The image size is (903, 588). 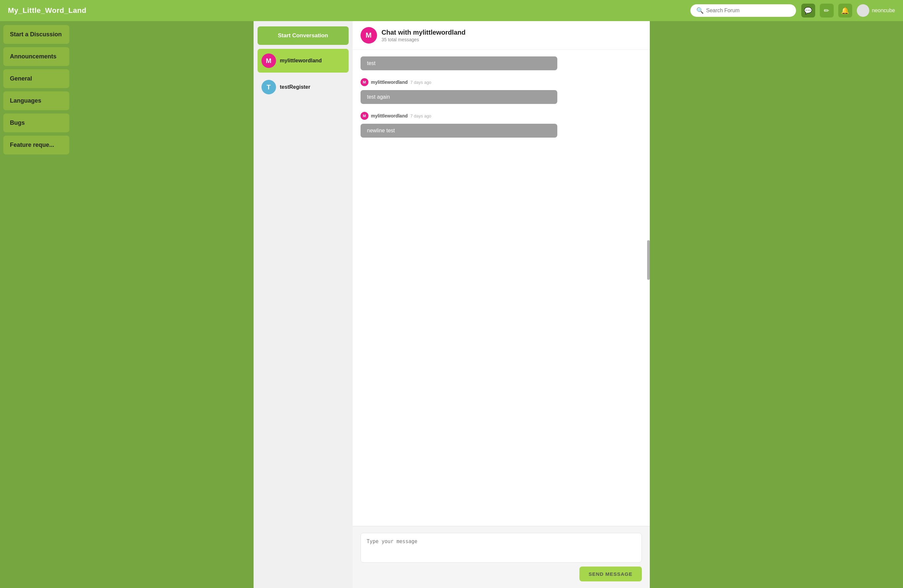 I want to click on header-icons: 💬 ✏ 🔔 neoncube, so click(x=848, y=11).